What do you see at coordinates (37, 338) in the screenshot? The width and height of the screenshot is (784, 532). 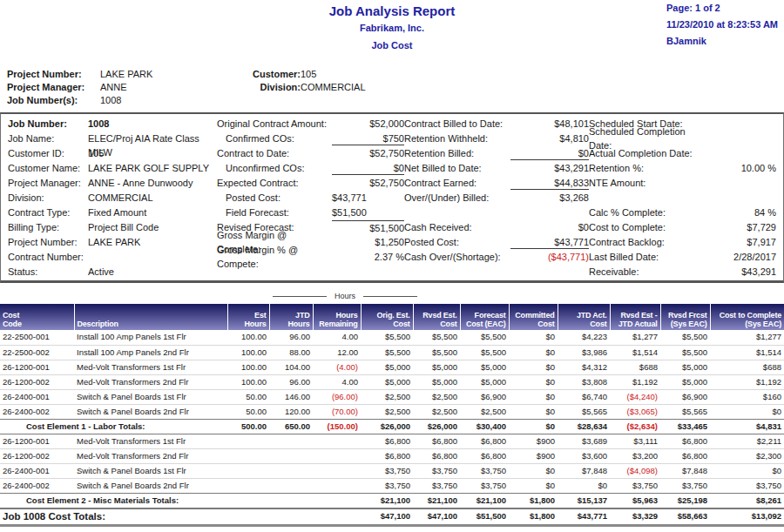 I see `cost-code: 22-2500-001` at bounding box center [37, 338].